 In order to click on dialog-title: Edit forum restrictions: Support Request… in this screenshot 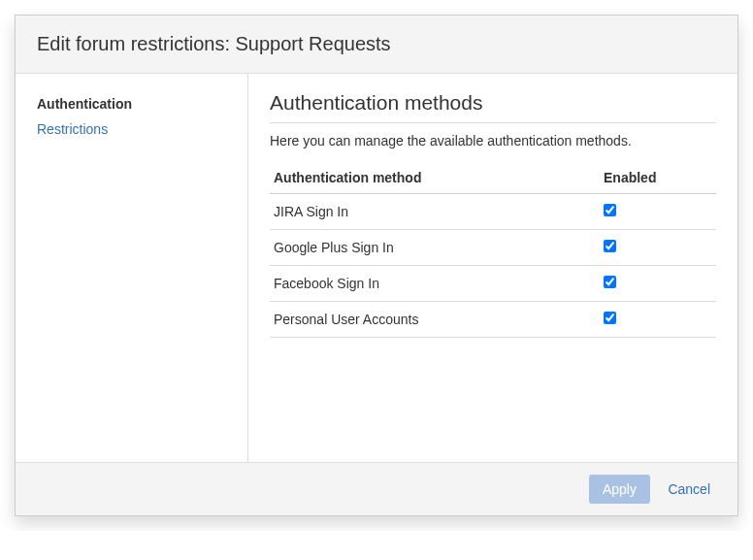, I will do `click(376, 45)`.